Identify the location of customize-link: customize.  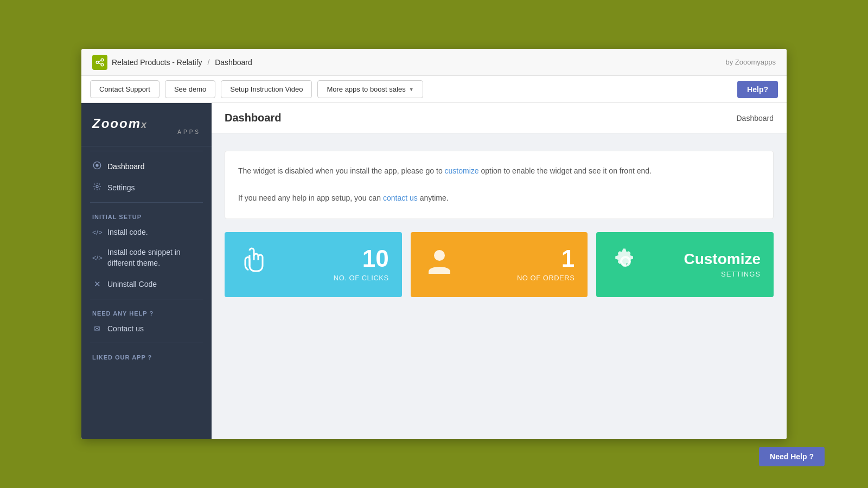
(462, 171).